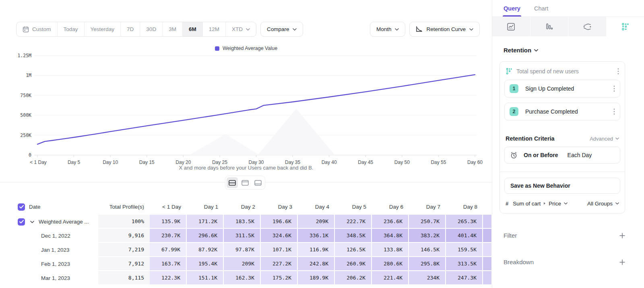 This screenshot has height=288, width=644. I want to click on range-label: 3M, so click(172, 29).